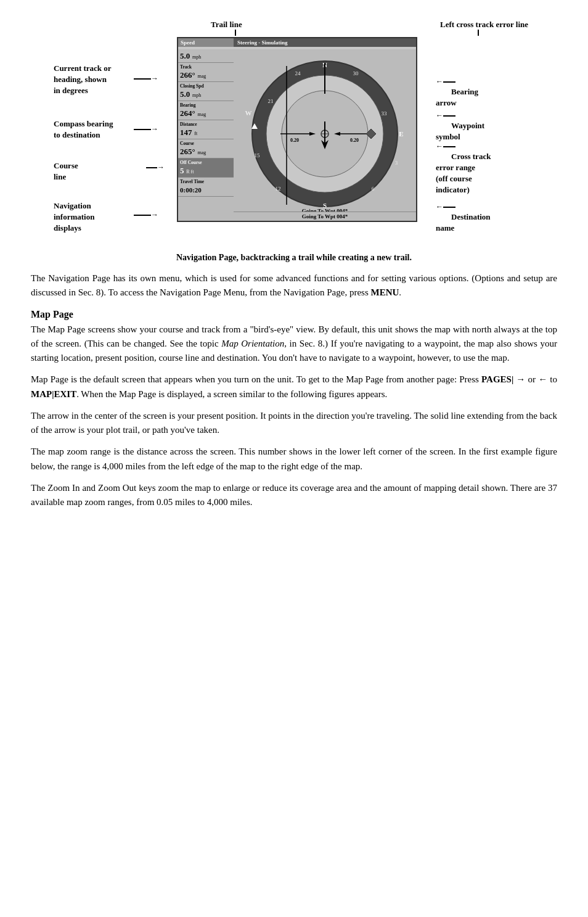 This screenshot has width=588, height=917. Describe the element at coordinates (385, 113) in the screenshot. I see `svg-text: 33` at that location.